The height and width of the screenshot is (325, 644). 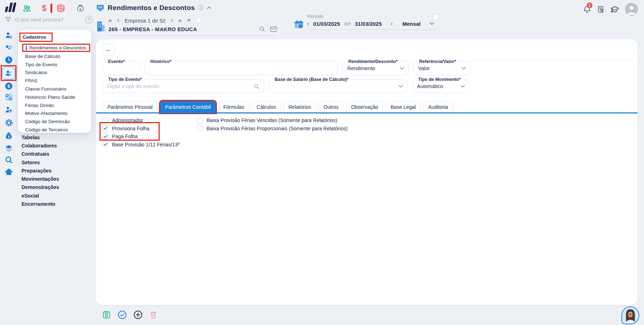 What do you see at coordinates (141, 145) in the screenshot?
I see `checkbox-base-provisao: Base Provisão 1/12 Férias/13º` at bounding box center [141, 145].